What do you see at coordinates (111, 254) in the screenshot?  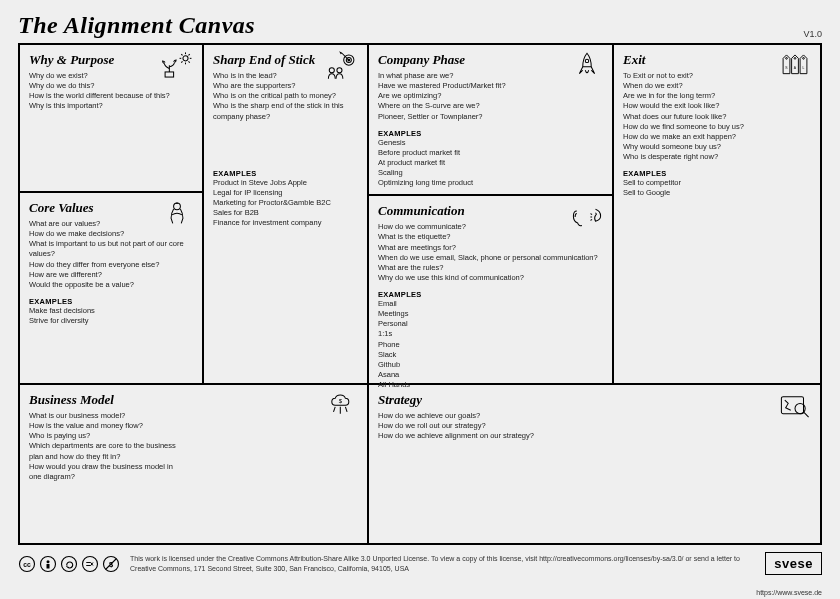 I see `question-list: What are our values?How do we make decis…` at bounding box center [111, 254].